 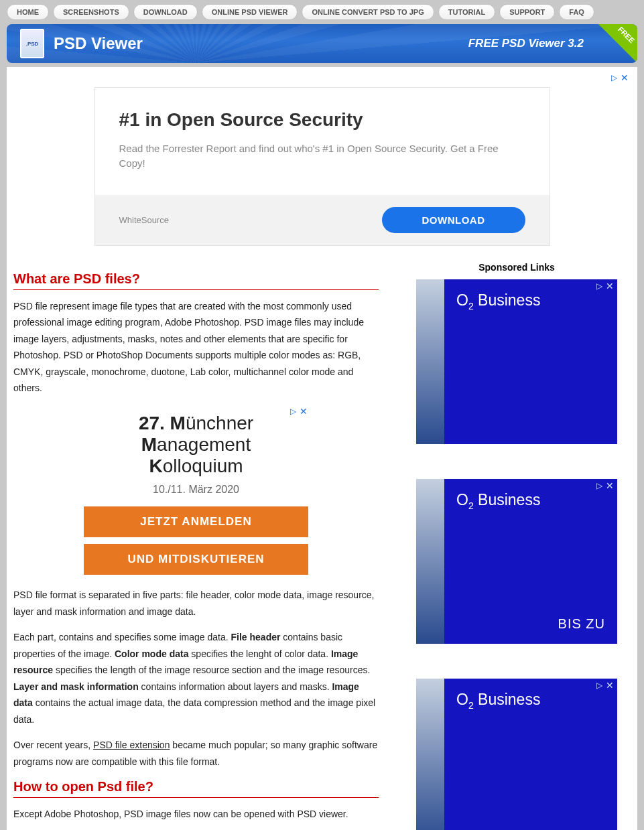 What do you see at coordinates (527, 12) in the screenshot?
I see `nav-support: SUPPORT` at bounding box center [527, 12].